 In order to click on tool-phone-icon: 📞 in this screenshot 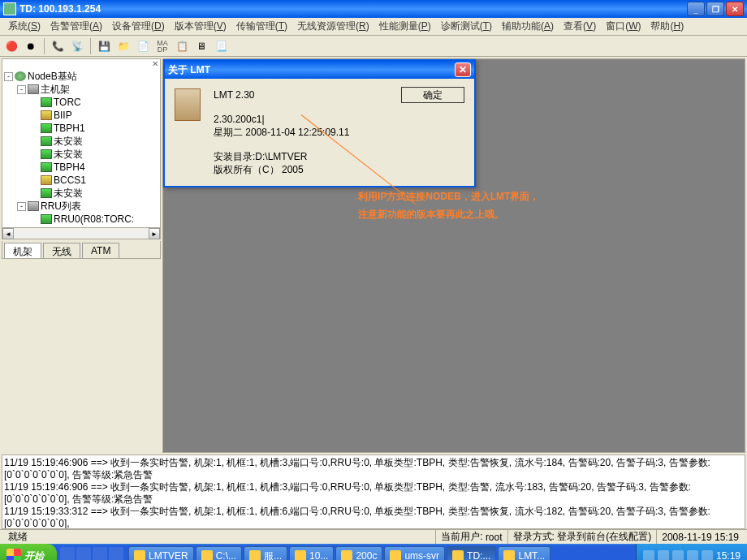, I will do `click(58, 46)`.